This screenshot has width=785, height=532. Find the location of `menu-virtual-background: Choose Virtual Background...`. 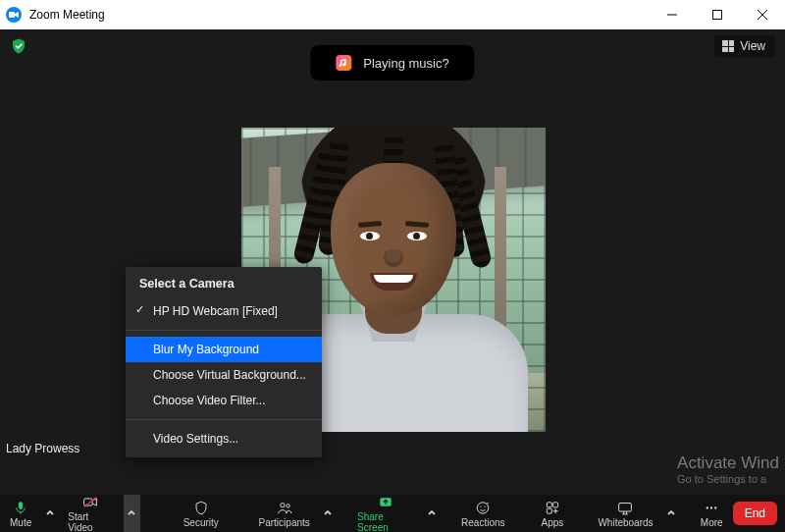

menu-virtual-background: Choose Virtual Background... is located at coordinates (224, 375).